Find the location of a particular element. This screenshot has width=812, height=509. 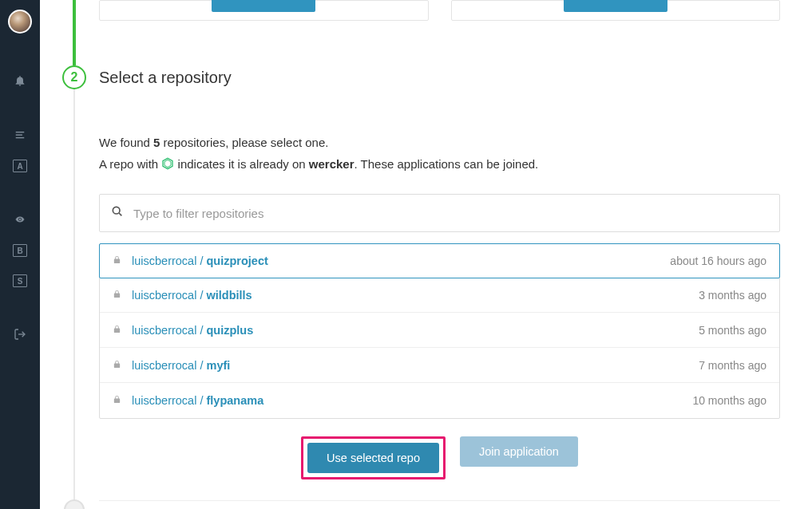

repo-row: luiscberrocal / wildbills3 months ago is located at coordinates (439, 295).